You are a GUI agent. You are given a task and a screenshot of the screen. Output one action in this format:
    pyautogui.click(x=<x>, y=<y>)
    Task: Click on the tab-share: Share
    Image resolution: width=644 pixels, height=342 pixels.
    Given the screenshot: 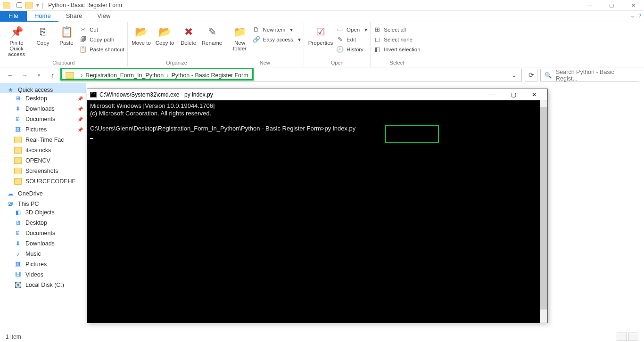 What is the action you would take?
    pyautogui.click(x=74, y=16)
    